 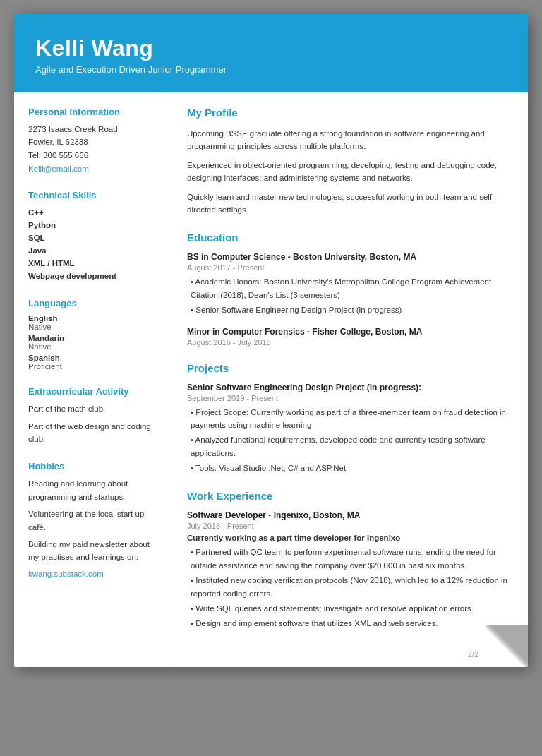 What do you see at coordinates (349, 587) in the screenshot?
I see `work-1-bullet-2: • Instituted new coding verification pro…` at bounding box center [349, 587].